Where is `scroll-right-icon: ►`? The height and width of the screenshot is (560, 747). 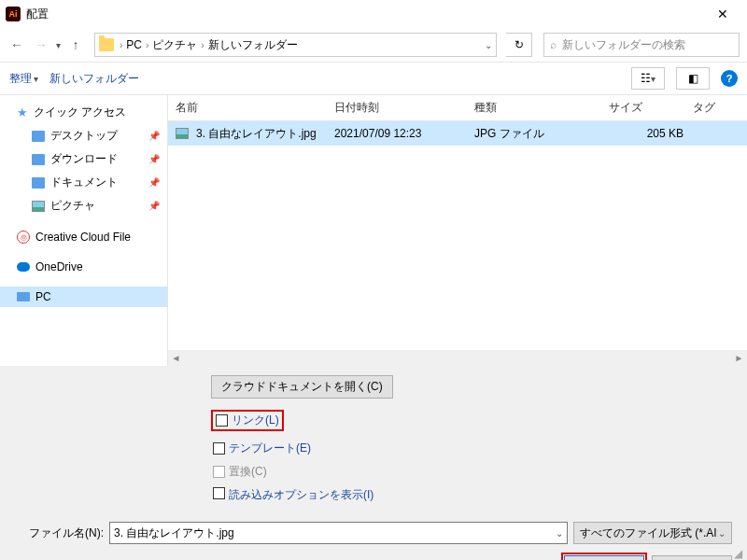 scroll-right-icon: ► is located at coordinates (740, 358).